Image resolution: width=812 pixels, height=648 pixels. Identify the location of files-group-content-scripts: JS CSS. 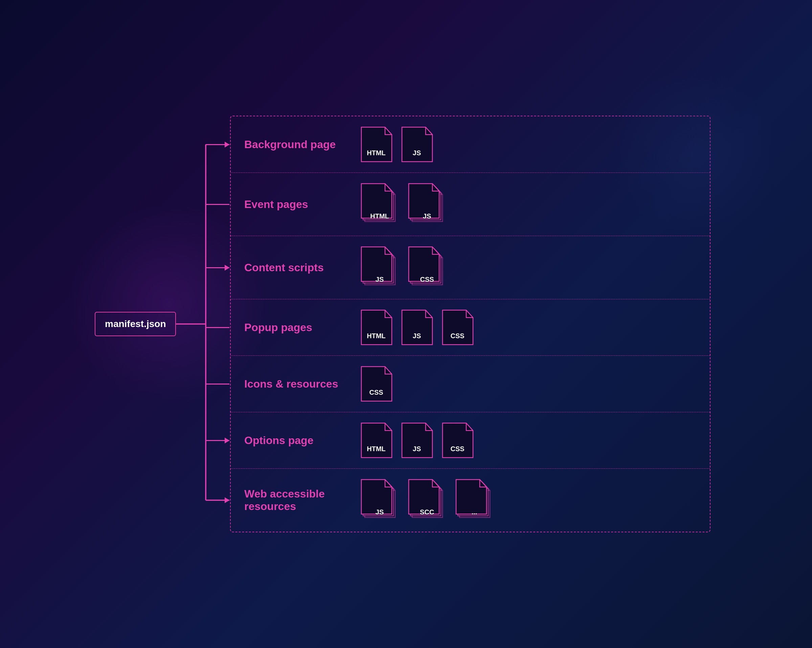
(403, 267).